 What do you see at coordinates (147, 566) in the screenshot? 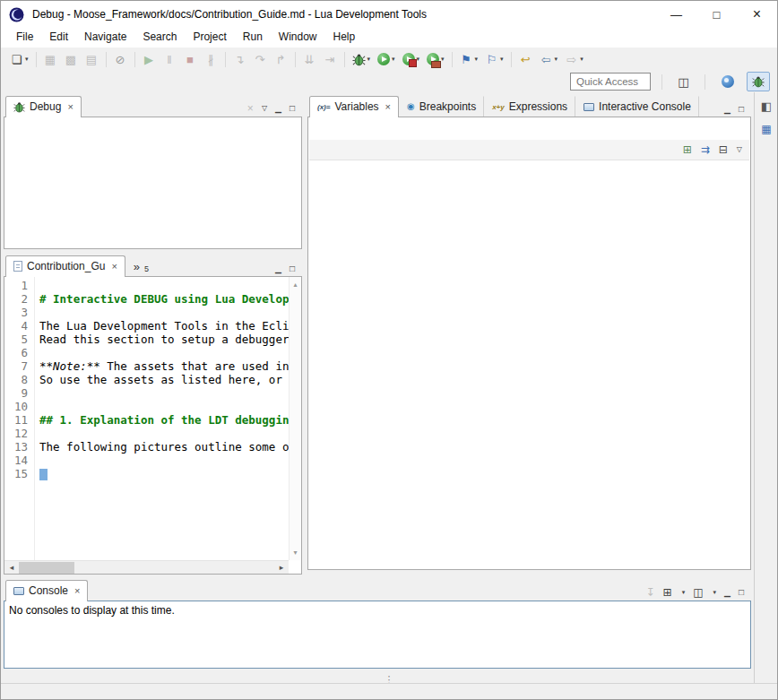
I see `horizontal-scrollbar: ◂ ▸` at bounding box center [147, 566].